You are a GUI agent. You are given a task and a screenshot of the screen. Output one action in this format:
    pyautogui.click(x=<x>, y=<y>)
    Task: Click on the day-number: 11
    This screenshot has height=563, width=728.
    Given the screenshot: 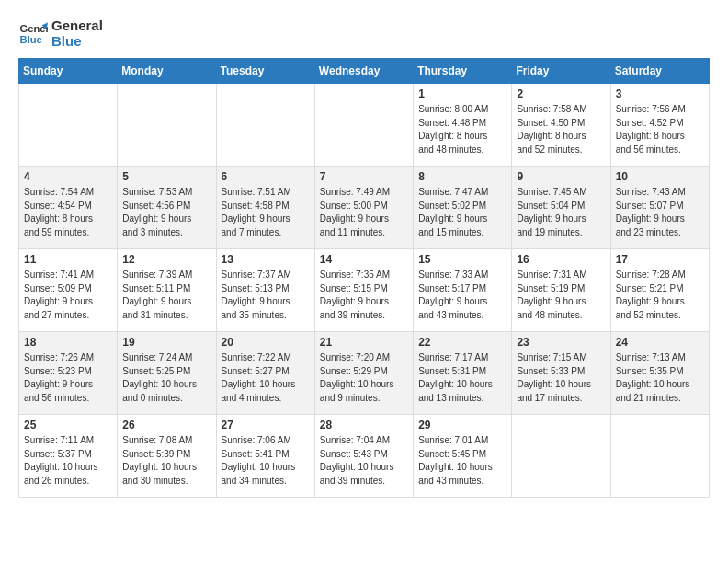 What is the action you would take?
    pyautogui.click(x=68, y=259)
    